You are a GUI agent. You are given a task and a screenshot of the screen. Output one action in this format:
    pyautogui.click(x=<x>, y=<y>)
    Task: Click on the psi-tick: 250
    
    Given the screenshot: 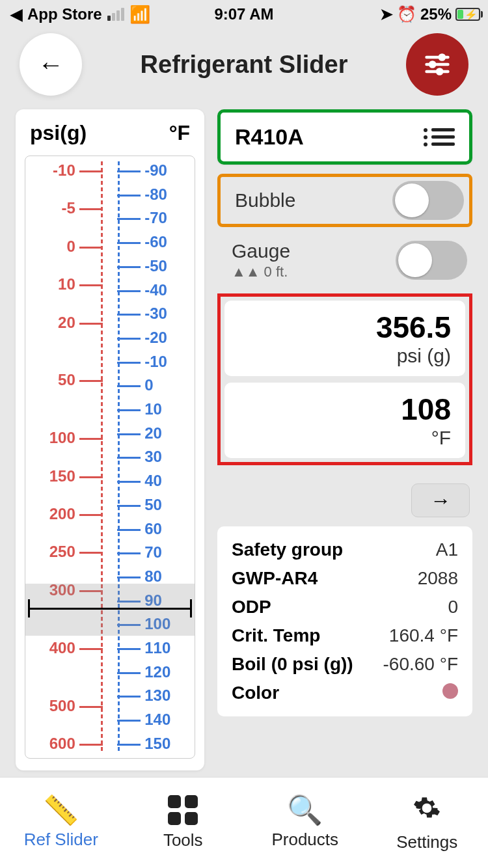 What is the action you would take?
    pyautogui.click(x=51, y=552)
    